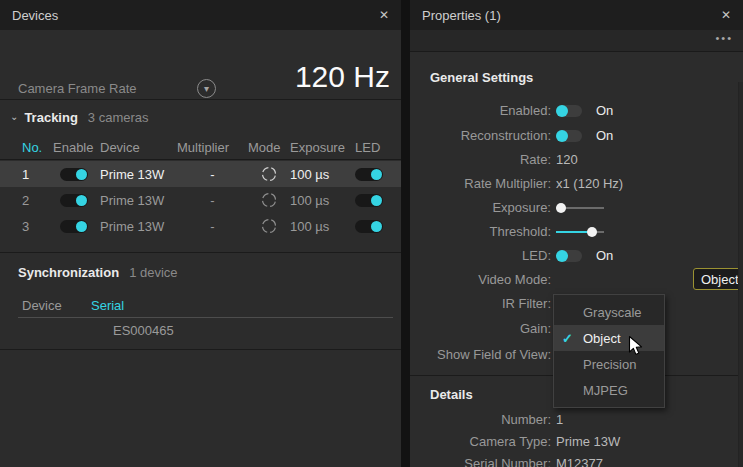 Image resolution: width=743 pixels, height=467 pixels. I want to click on camera-row-1: 1 Prime 13W - 100 µs, so click(200, 174).